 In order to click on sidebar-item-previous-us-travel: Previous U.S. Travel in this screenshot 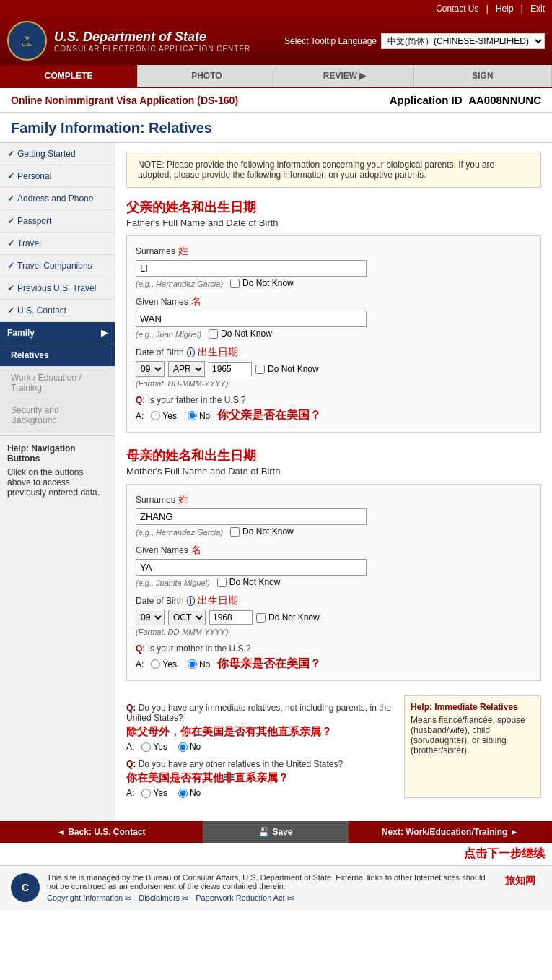, I will do `click(58, 289)`.